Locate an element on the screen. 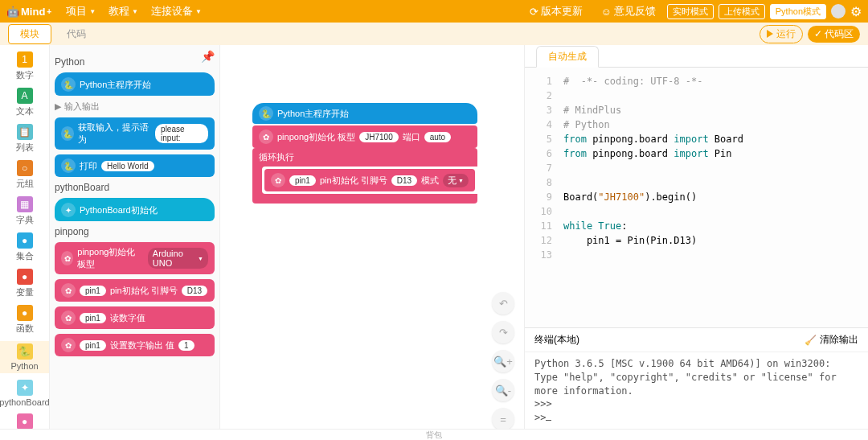 Image resolution: width=868 pixels, height=440 pixels. category-label: 列表 is located at coordinates (25, 148).